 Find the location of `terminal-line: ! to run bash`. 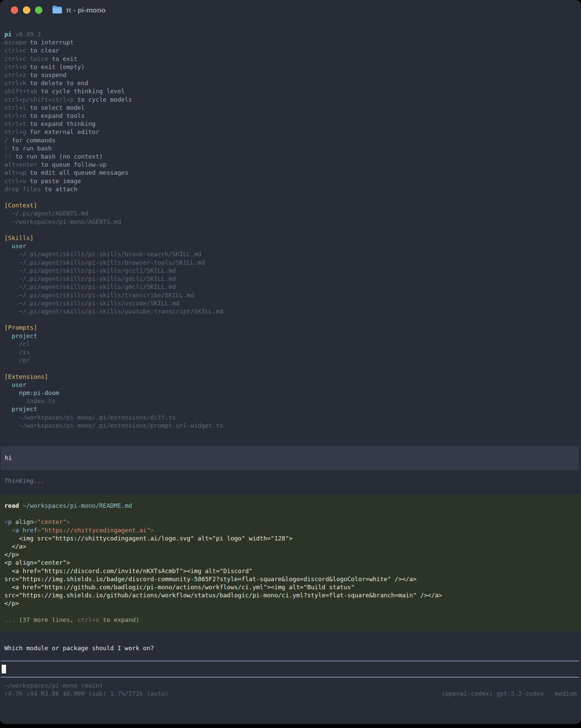

terminal-line: ! to run bash is located at coordinates (290, 149).